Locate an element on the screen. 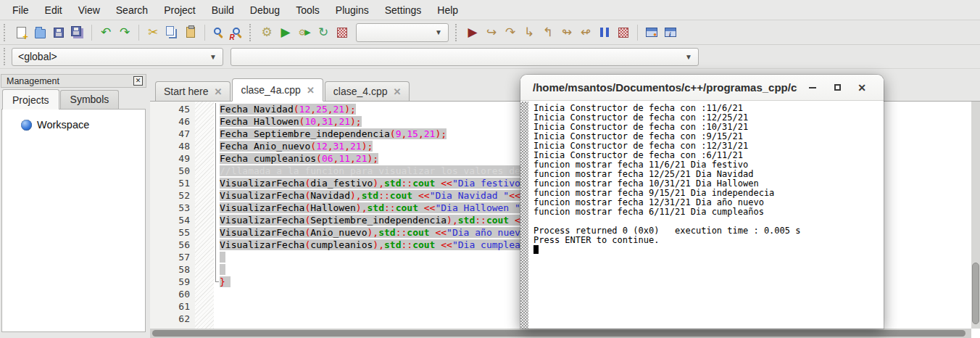 This screenshot has height=338, width=980. tree-item-workspace: Workspace is located at coordinates (83, 125).